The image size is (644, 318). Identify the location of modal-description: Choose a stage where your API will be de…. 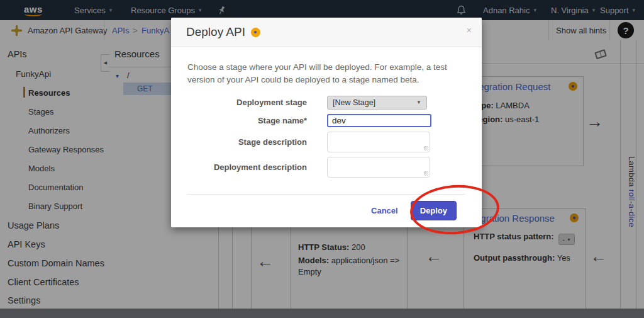
(326, 74).